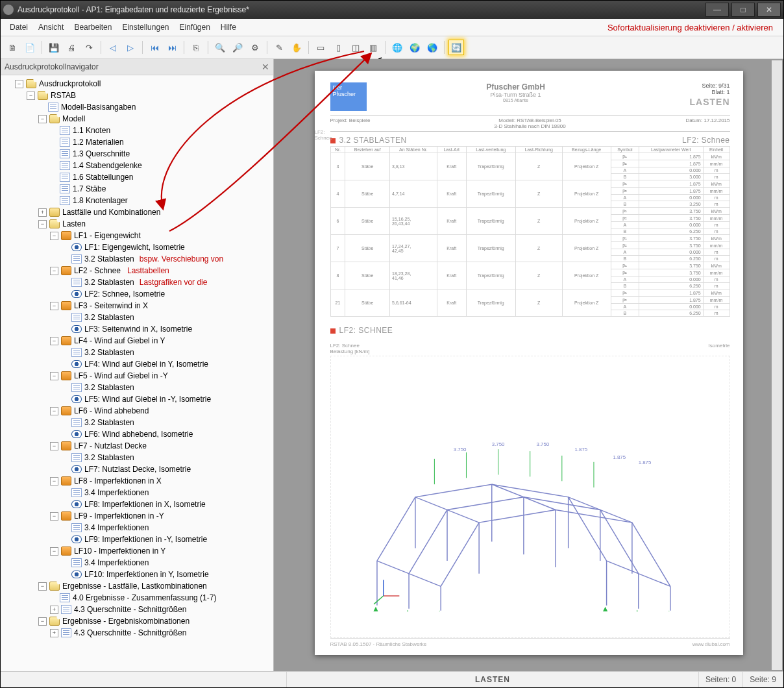 The width and height of the screenshot is (784, 688). Describe the element at coordinates (166, 294) in the screenshot. I see `tree-item: LF2: Schnee, Isometrie` at that location.